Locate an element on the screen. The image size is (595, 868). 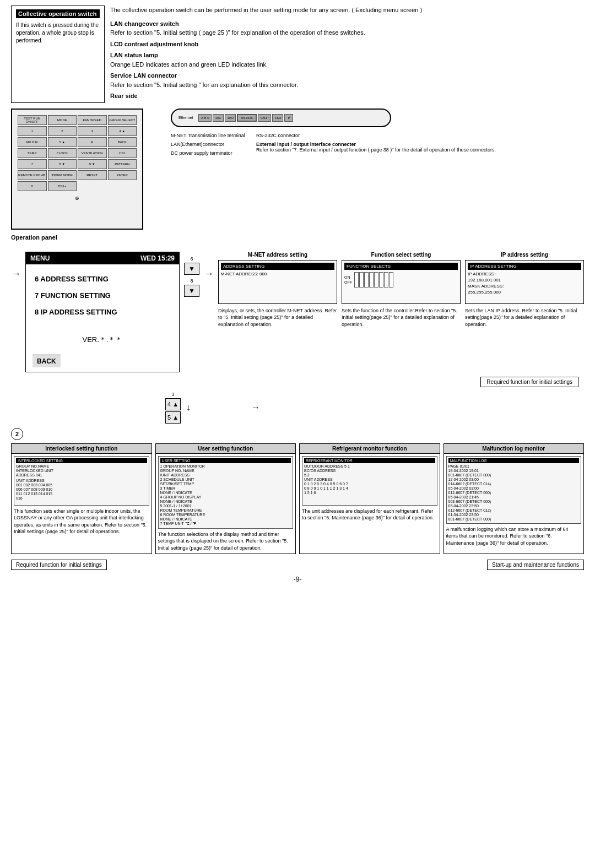
rear-port-1: A B S is located at coordinates (205, 118).